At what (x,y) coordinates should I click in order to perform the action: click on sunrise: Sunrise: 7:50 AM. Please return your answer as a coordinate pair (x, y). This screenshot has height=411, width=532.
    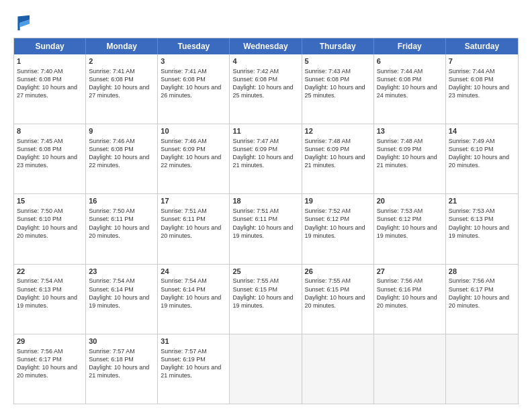
    Looking at the image, I should click on (40, 211).